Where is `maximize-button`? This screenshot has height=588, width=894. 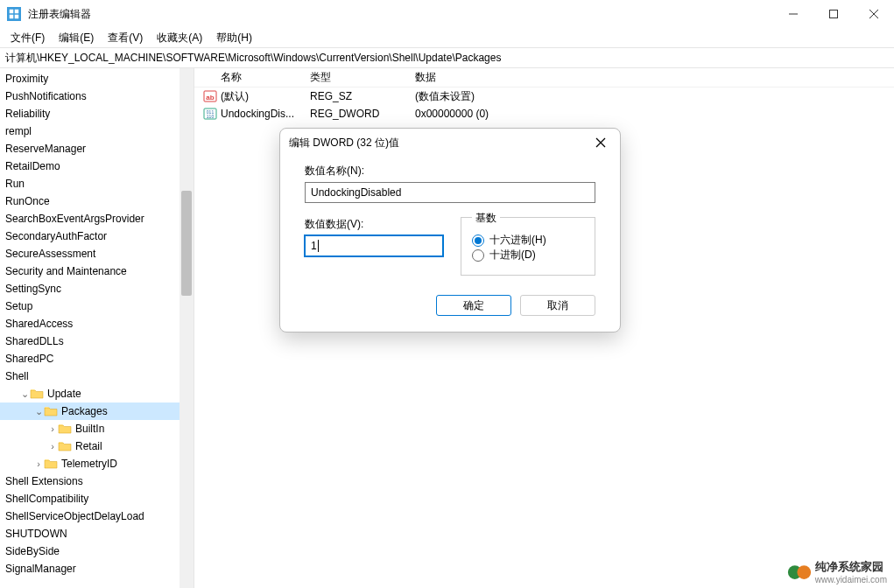 maximize-button is located at coordinates (834, 14).